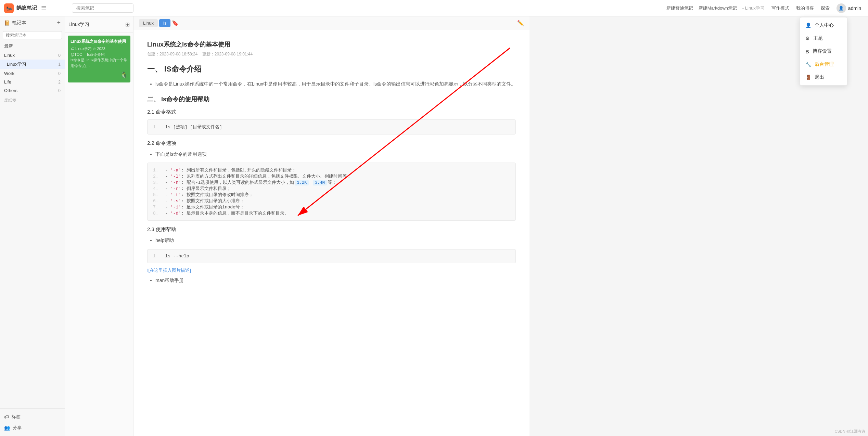  I want to click on dropdown-logout-label: 退出, so click(819, 77).